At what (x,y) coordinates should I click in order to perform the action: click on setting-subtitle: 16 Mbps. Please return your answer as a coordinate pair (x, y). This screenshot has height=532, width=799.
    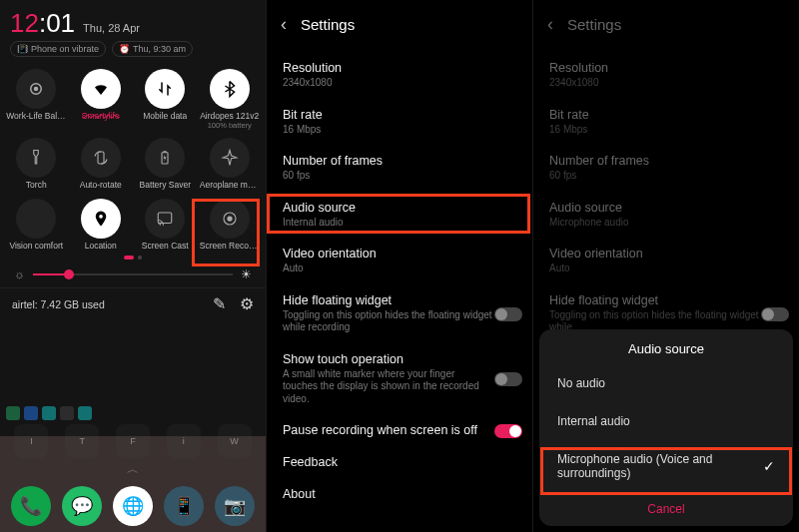
    Looking at the image, I should click on (388, 130).